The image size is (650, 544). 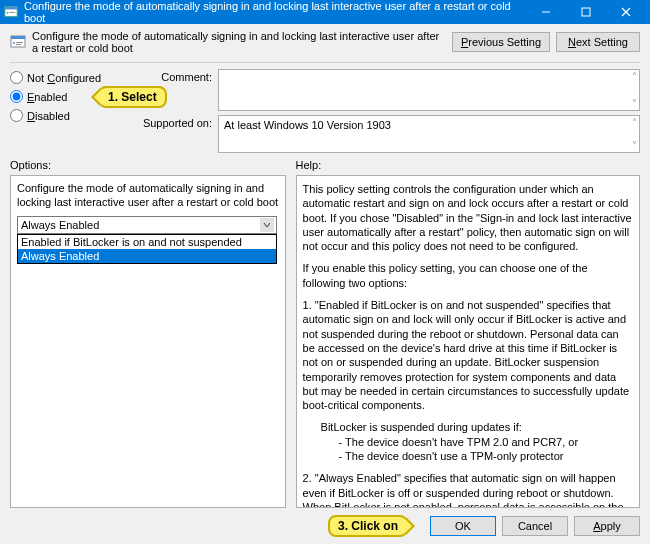 I want to click on page-title: Configure the mode of automatically sign…, so click(x=239, y=42).